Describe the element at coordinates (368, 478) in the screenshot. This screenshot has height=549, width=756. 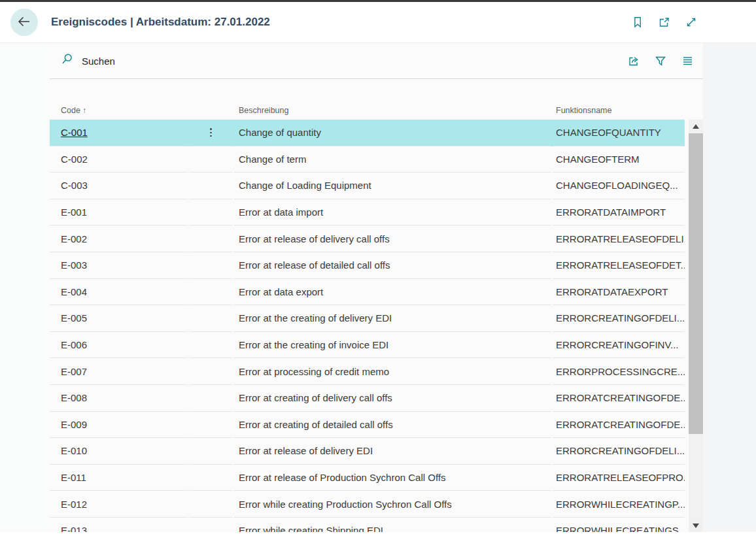
I see `table-row: E-011 Error at release of Production Syc…` at that location.